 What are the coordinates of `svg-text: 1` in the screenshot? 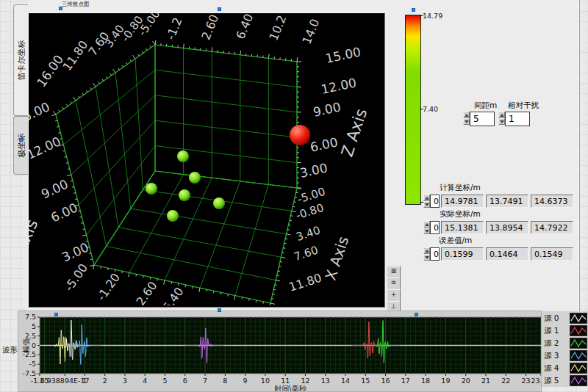 It's located at (85, 380).